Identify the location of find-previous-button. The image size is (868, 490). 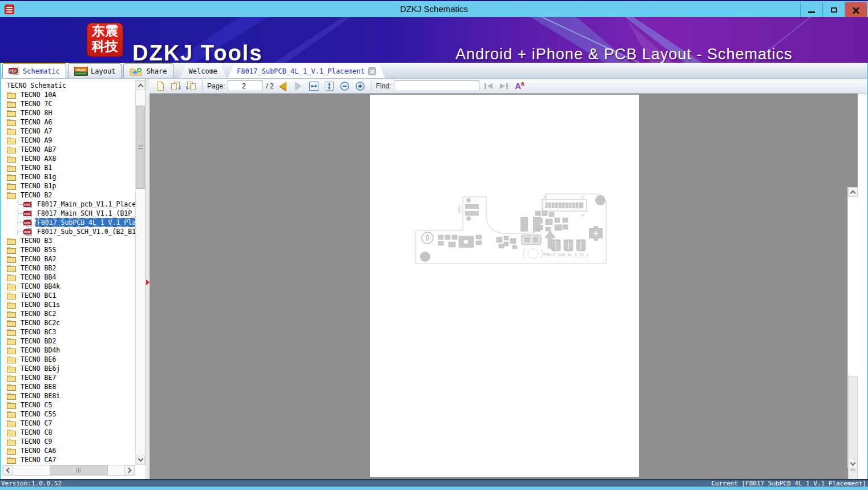
(488, 86).